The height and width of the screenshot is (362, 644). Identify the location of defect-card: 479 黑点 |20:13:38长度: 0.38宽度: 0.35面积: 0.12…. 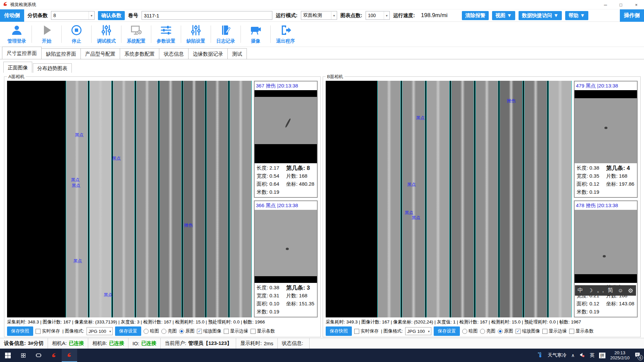
(606, 139).